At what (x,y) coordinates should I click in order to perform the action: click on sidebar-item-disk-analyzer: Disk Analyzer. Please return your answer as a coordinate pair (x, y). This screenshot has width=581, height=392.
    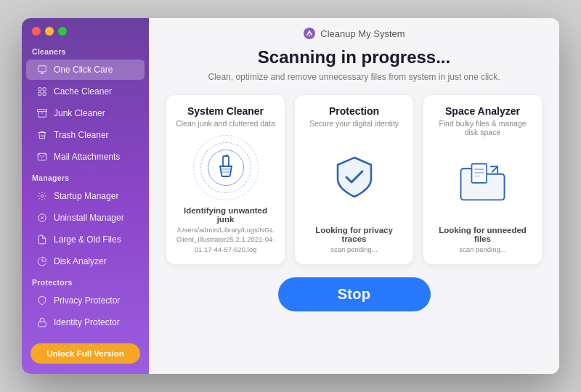
    Looking at the image, I should click on (86, 261).